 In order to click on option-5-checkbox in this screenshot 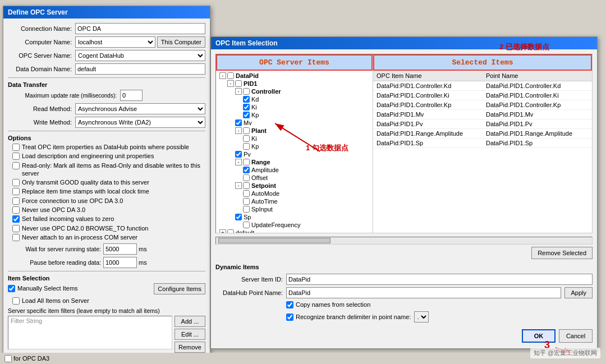, I will do `click(16, 192)`.